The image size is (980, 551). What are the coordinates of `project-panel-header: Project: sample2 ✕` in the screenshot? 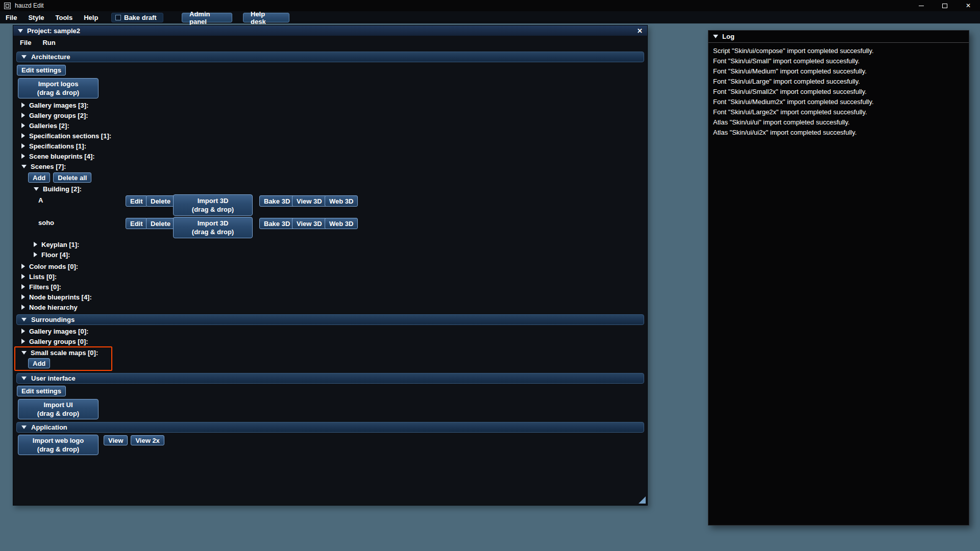 It's located at (330, 31).